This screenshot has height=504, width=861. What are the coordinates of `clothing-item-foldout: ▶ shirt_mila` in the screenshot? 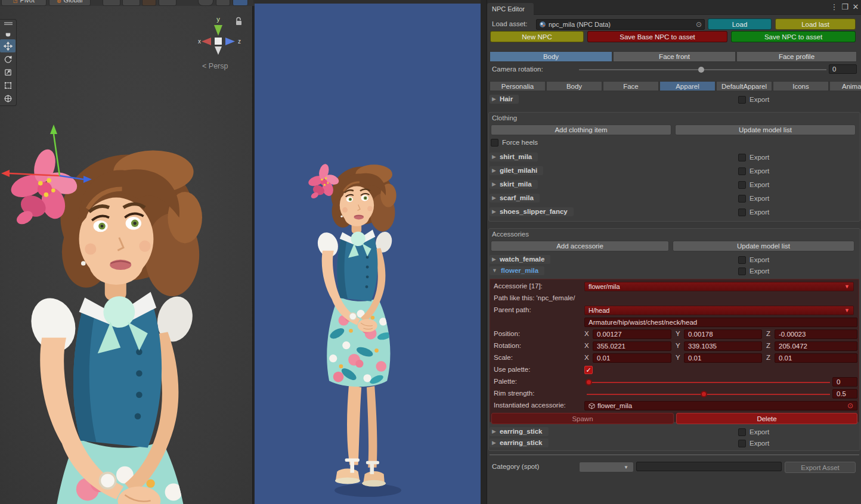 It's located at (514, 157).